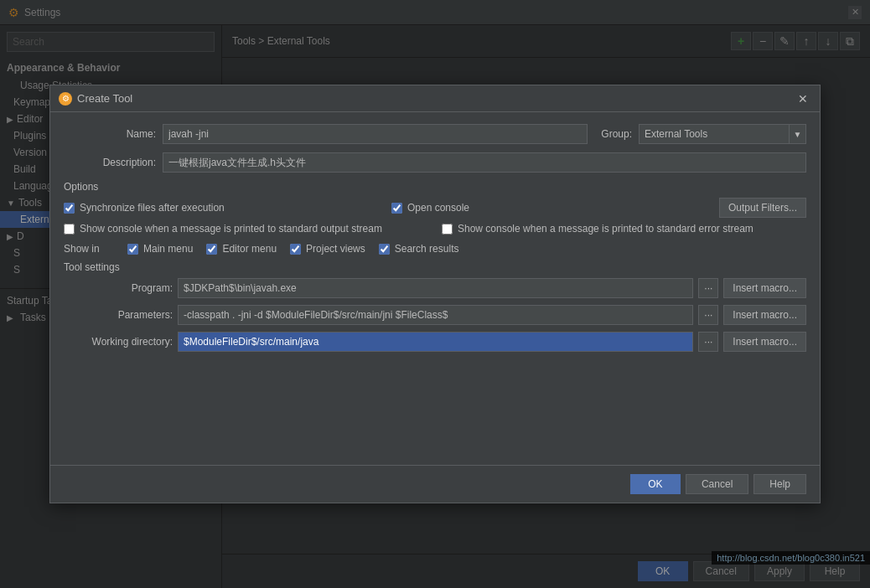 This screenshot has height=588, width=870. Describe the element at coordinates (435, 342) in the screenshot. I see `working-dir-row: Working directory: ··· Insert macro...` at that location.